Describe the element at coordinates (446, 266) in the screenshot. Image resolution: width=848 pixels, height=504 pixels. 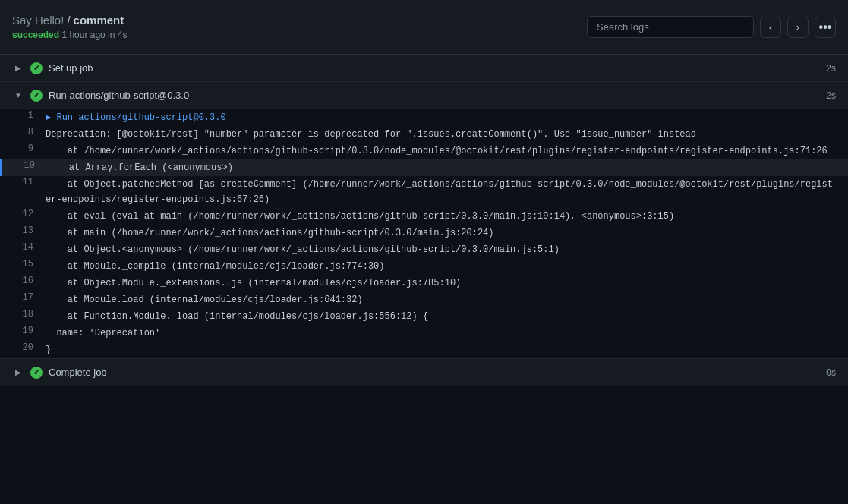
I see `line-content: at Module._compile (internal/modules/cjs…` at that location.